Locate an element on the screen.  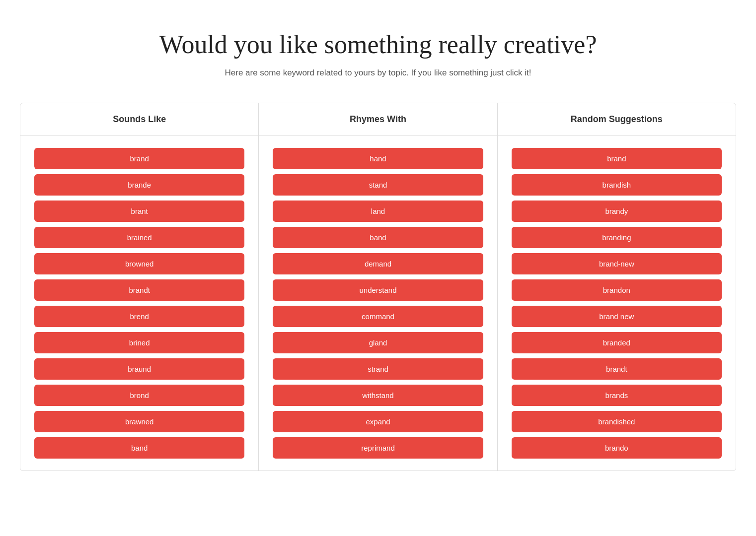
keyword-btn-random-suggestions-10: brandished is located at coordinates (617, 422).